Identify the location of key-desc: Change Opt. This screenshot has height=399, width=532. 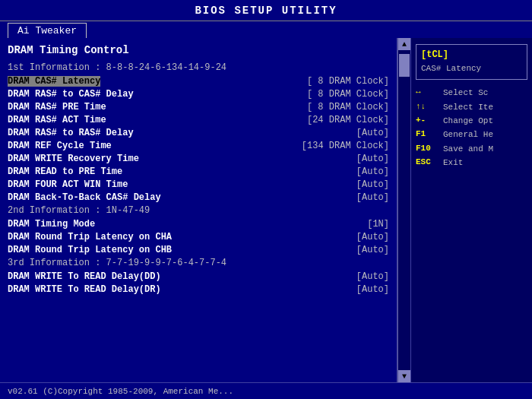
(468, 121).